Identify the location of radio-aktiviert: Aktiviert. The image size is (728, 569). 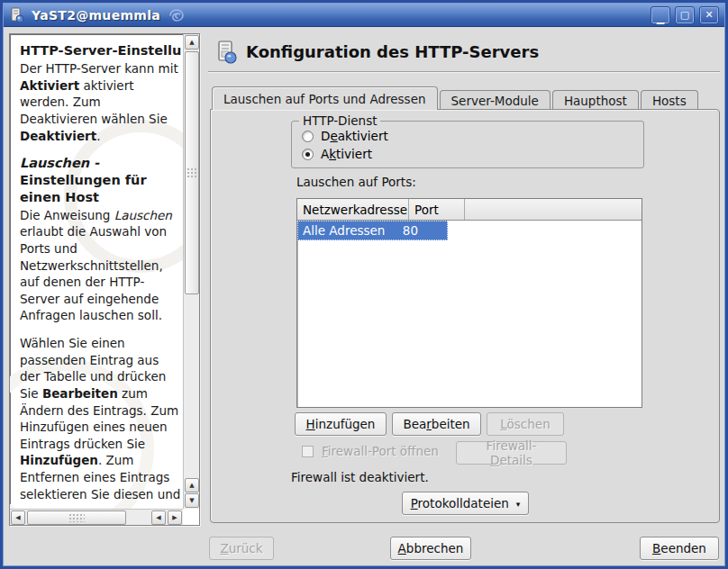
(337, 154).